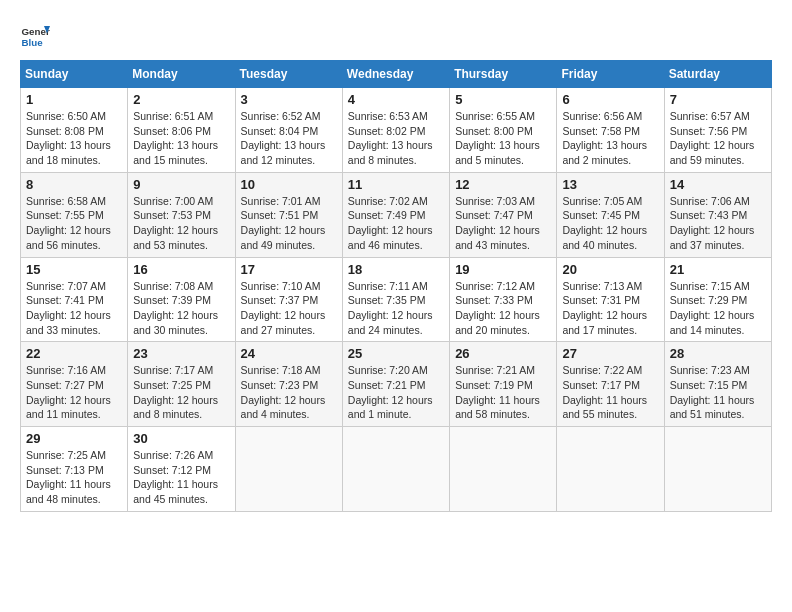 Image resolution: width=792 pixels, height=612 pixels. What do you see at coordinates (288, 300) in the screenshot?
I see `calendar-cell: 17 Sunrise: 7:10 AMSunset: 7:37 PMDaylig…` at bounding box center [288, 300].